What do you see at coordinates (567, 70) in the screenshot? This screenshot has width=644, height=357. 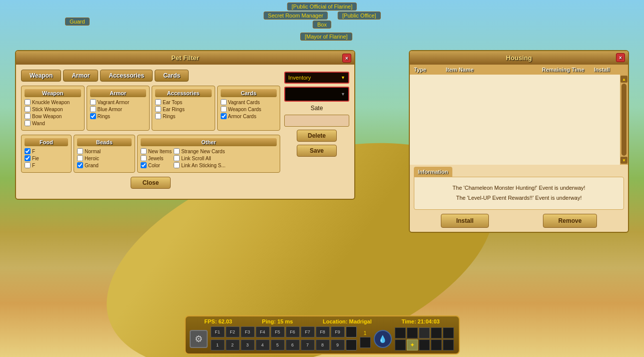 I see `remaining-time-column-header: Remaining Time` at bounding box center [567, 70].